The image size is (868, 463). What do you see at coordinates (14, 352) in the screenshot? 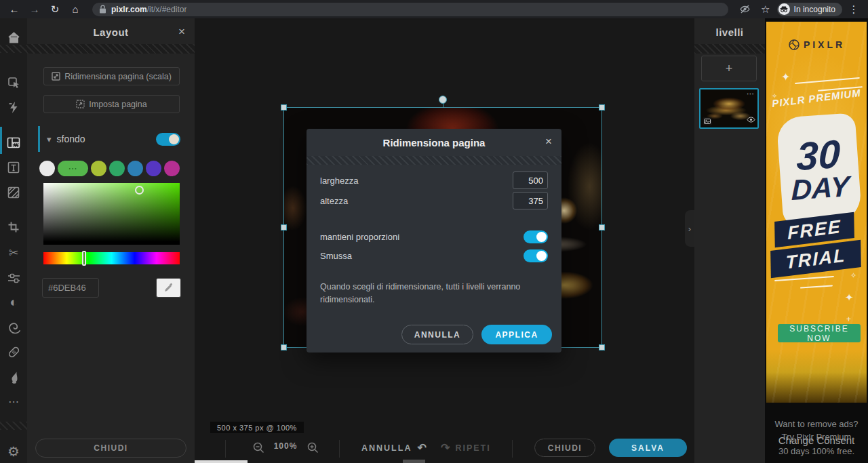
I see `tool-heal-button` at bounding box center [14, 352].